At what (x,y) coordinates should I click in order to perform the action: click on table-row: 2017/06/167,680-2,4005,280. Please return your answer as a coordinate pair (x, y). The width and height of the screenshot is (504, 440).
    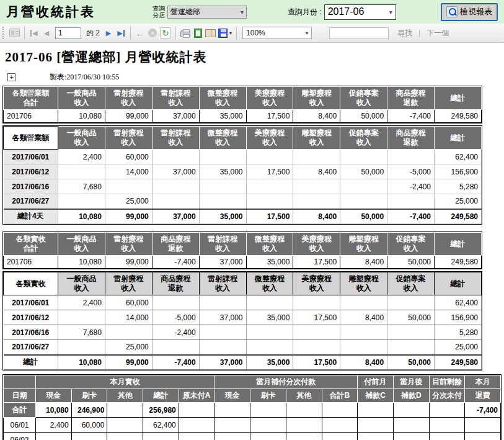
    Looking at the image, I should click on (243, 187).